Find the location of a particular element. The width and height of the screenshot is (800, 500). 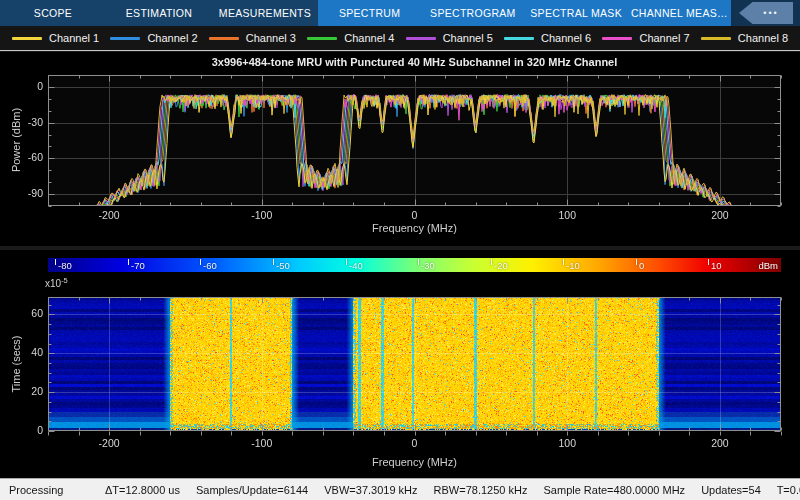

channel-legend: Channel 1 Channel 2 Channel 3 Channel 4 … is located at coordinates (400, 38).